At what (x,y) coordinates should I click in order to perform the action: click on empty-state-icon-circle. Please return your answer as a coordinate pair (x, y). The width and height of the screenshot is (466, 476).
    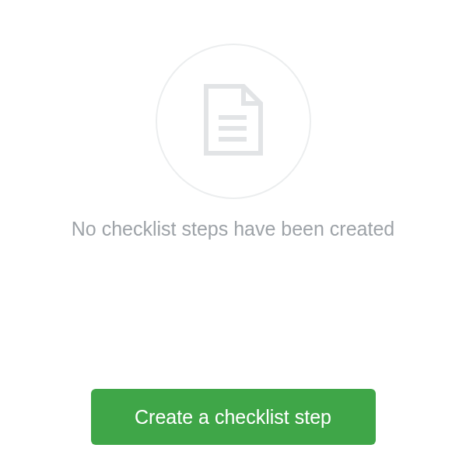
    Looking at the image, I should click on (233, 121).